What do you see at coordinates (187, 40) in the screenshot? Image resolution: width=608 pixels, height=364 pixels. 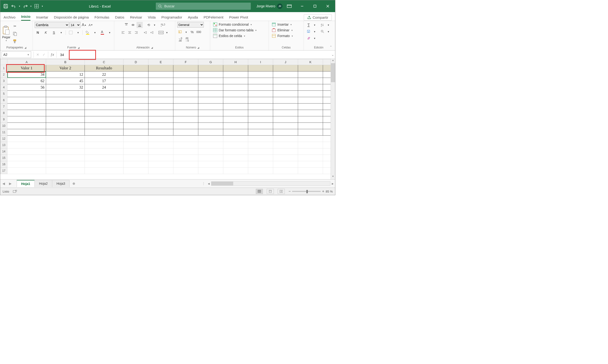 I see `decrease-decimal: .00→0` at bounding box center [187, 40].